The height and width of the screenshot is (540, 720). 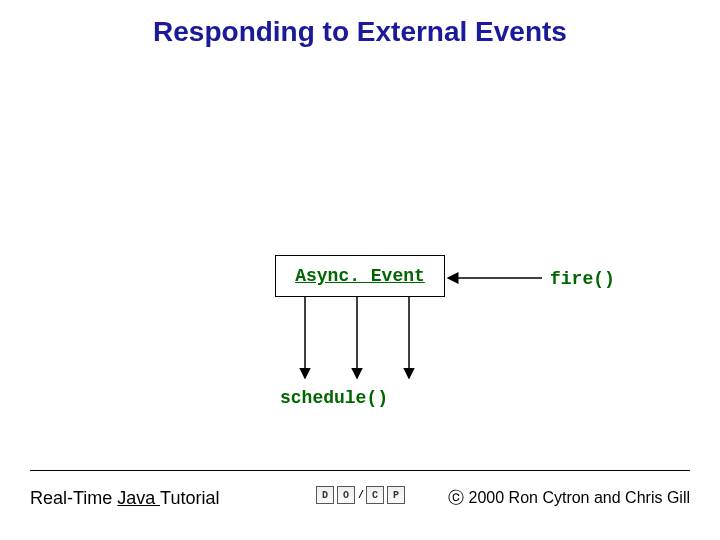 I want to click on async-event-box: Async. Event, so click(x=360, y=276).